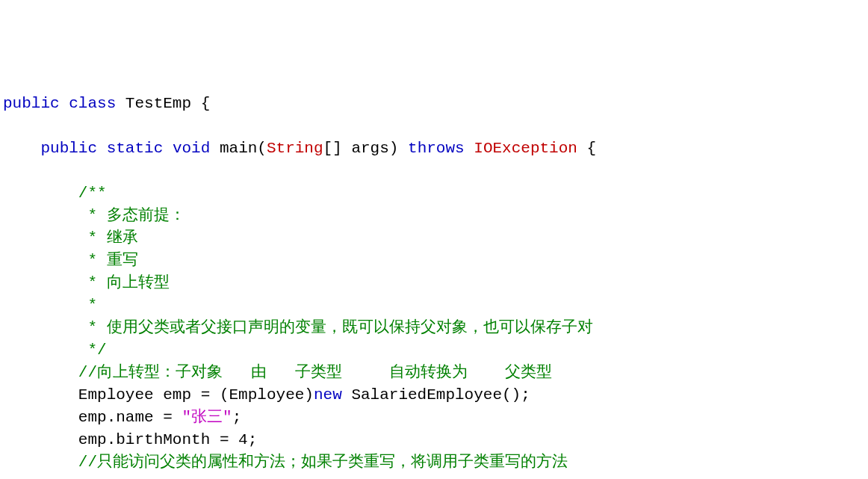  Describe the element at coordinates (298, 327) in the screenshot. I see `javadoc-line: * 使用父类或者父接口声明的变量，既可以保持父对象，也可以保存子对` at that location.